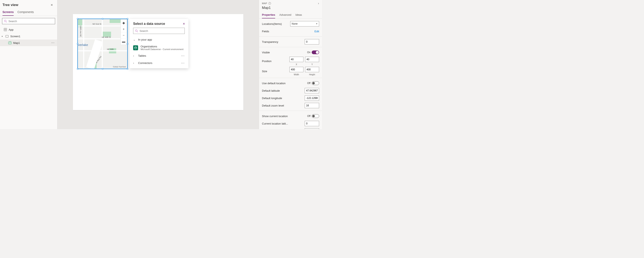  What do you see at coordinates (312, 65) in the screenshot?
I see `sublabel: Y` at bounding box center [312, 65].